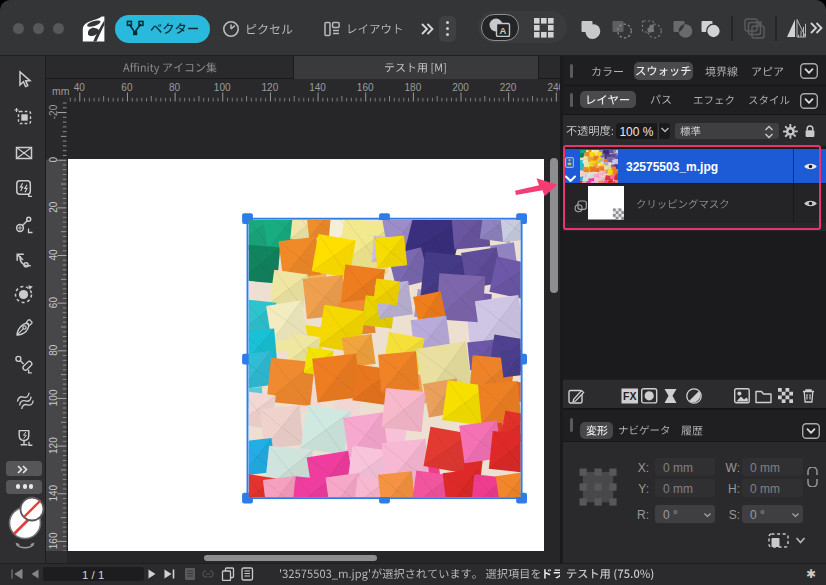 This screenshot has width=826, height=585. I want to click on svg-text: mm, so click(61, 91).